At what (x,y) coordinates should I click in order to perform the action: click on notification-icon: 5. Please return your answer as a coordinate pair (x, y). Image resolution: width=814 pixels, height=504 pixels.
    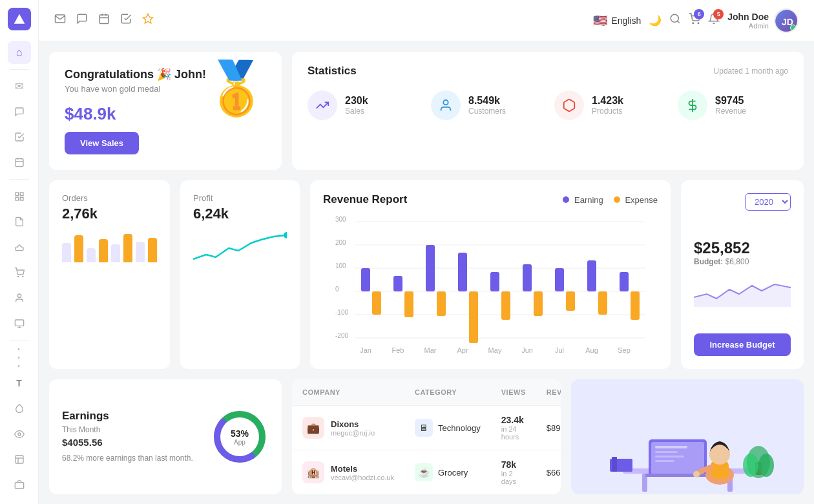
    Looking at the image, I should click on (714, 21).